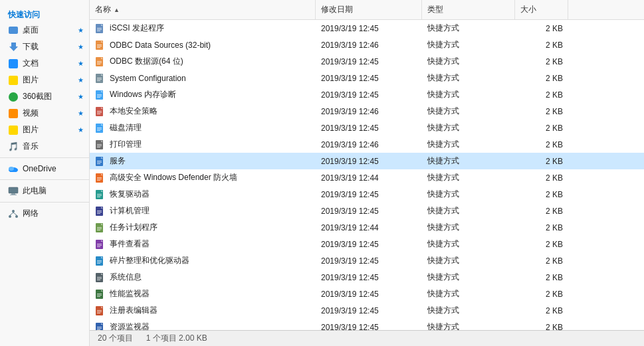 This screenshot has height=346, width=644. Describe the element at coordinates (469, 9) in the screenshot. I see `col-header-type: 类型` at that location.